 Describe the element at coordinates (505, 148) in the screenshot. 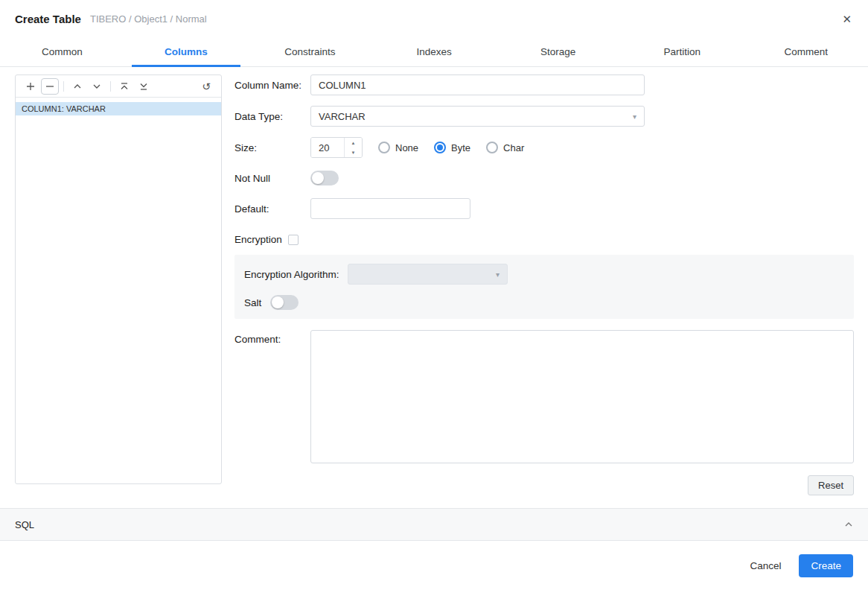

I see `size-unit-char-option: Char` at that location.